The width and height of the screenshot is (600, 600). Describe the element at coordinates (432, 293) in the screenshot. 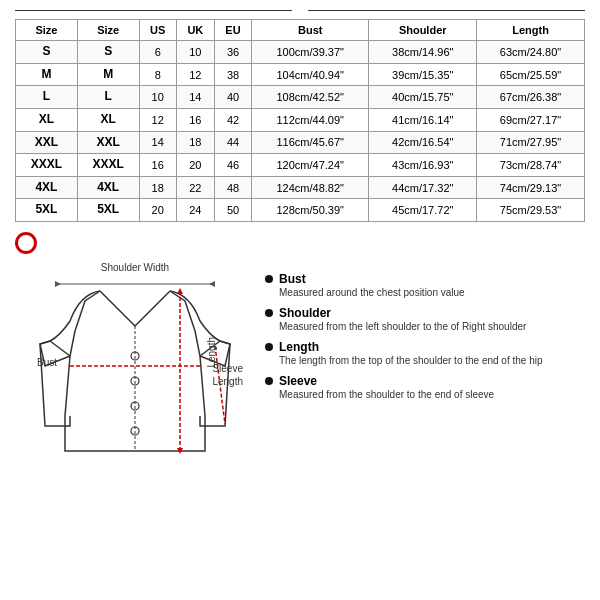

I see `measure-desc-text-0: Measured around the chest position value` at that location.